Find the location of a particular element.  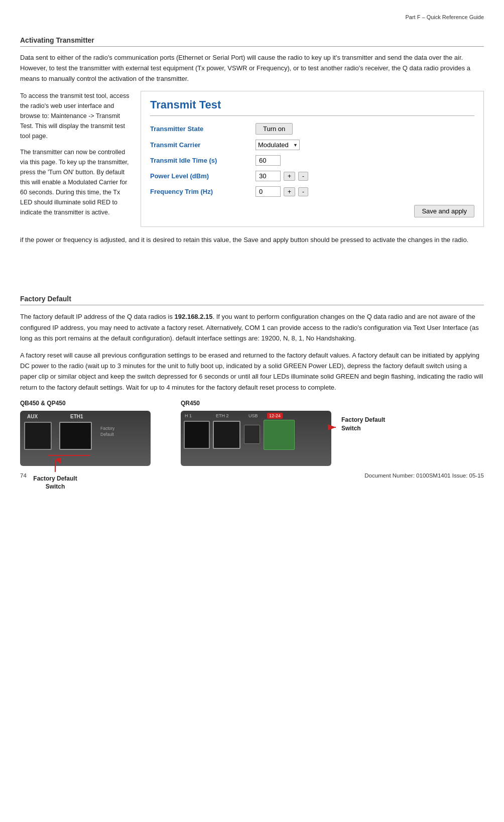

transmit-idle-row: Transmit Idle Time (s) is located at coordinates (312, 161).